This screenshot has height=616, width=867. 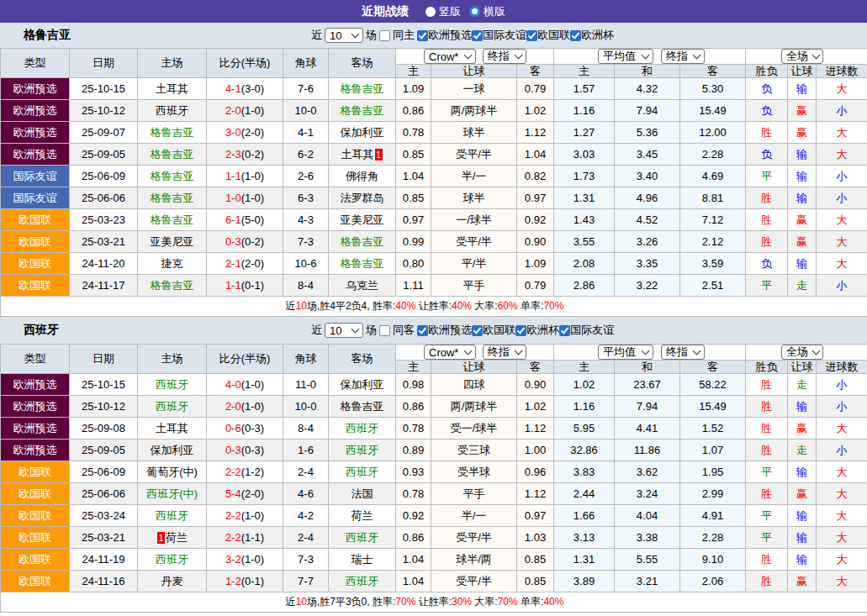 I want to click on cell-corners: 4-6, so click(x=306, y=494).